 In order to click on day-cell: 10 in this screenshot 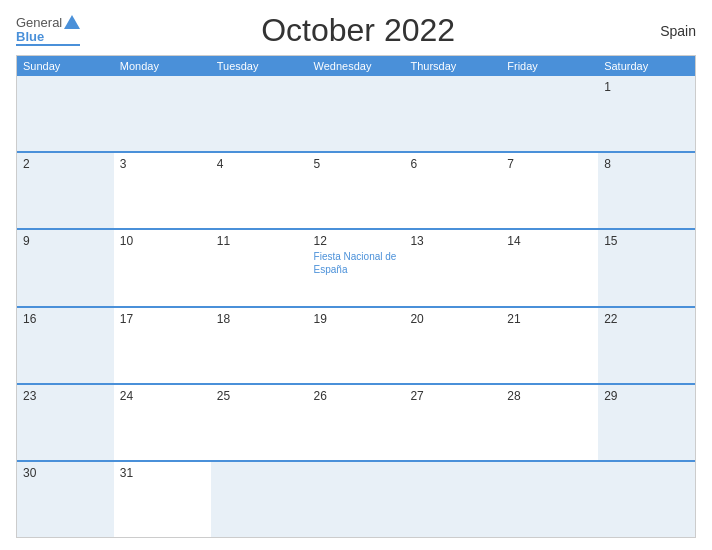, I will do `click(162, 268)`.